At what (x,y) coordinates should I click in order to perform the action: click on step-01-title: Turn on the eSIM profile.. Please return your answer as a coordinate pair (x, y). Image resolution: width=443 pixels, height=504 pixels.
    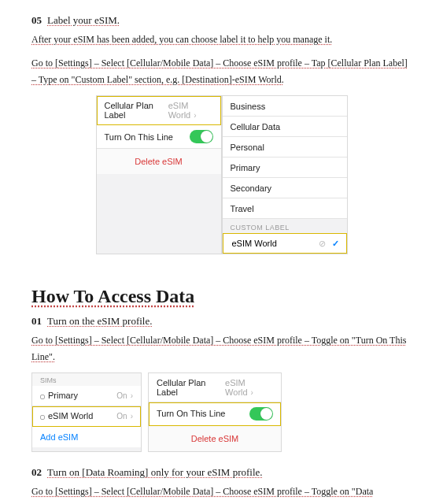
    Looking at the image, I should click on (100, 321).